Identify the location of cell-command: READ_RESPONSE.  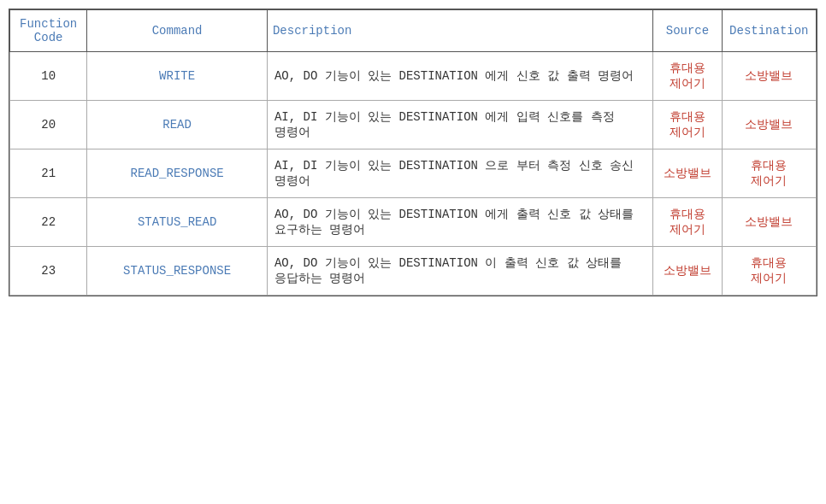
(178, 174).